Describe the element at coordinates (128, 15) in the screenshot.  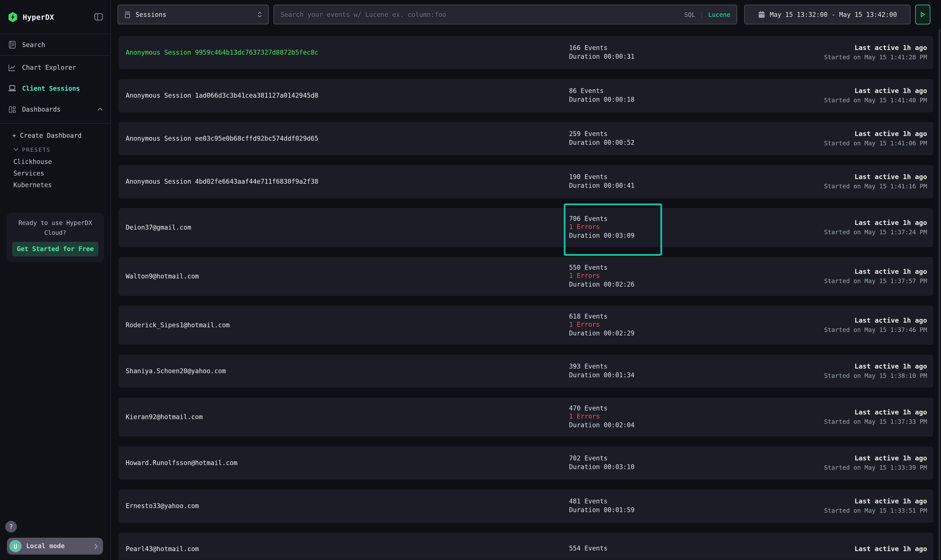
I see `database-icon` at that location.